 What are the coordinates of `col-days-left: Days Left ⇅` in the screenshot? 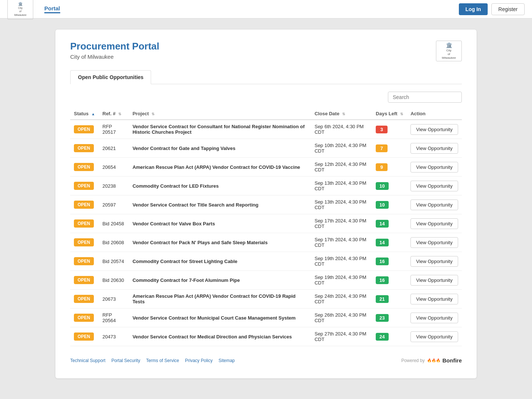 It's located at (389, 114).